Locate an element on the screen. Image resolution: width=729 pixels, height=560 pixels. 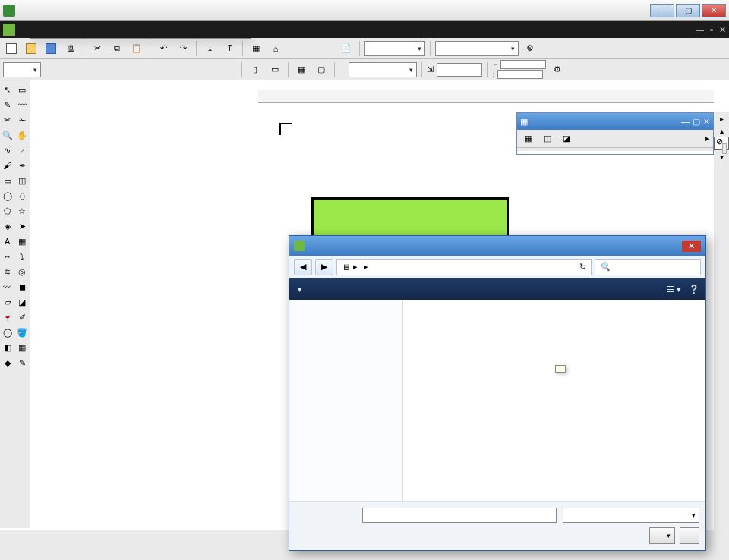
mdi-minimize: — is located at coordinates (700, 30).